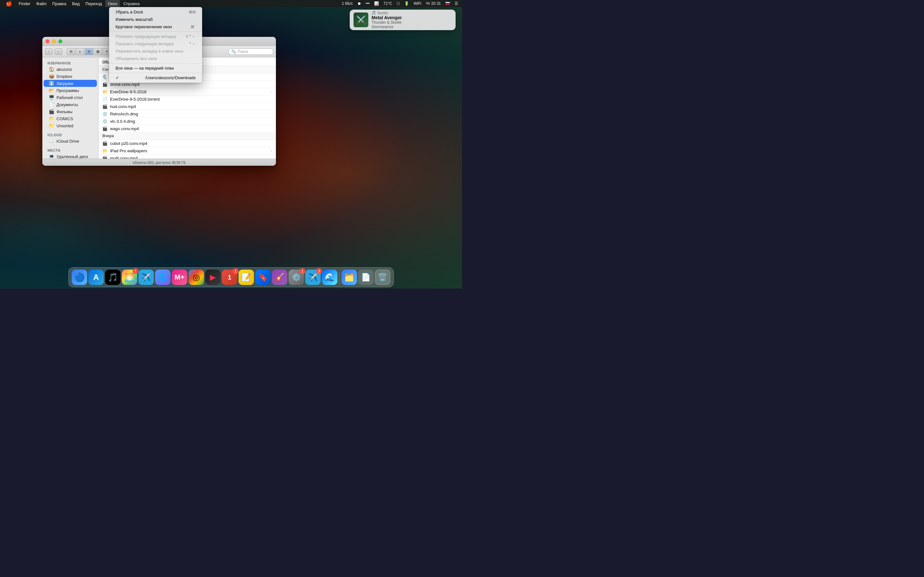 The image size is (924, 577). Describe the element at coordinates (349, 277) in the screenshot. I see `dock-item-files: 🗂️` at that location.